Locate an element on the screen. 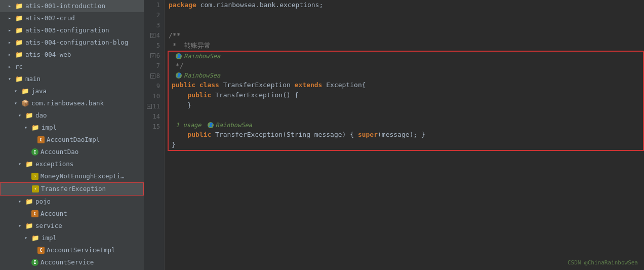 The height and width of the screenshot is (270, 644). code-line-4: /** is located at coordinates (406, 35).